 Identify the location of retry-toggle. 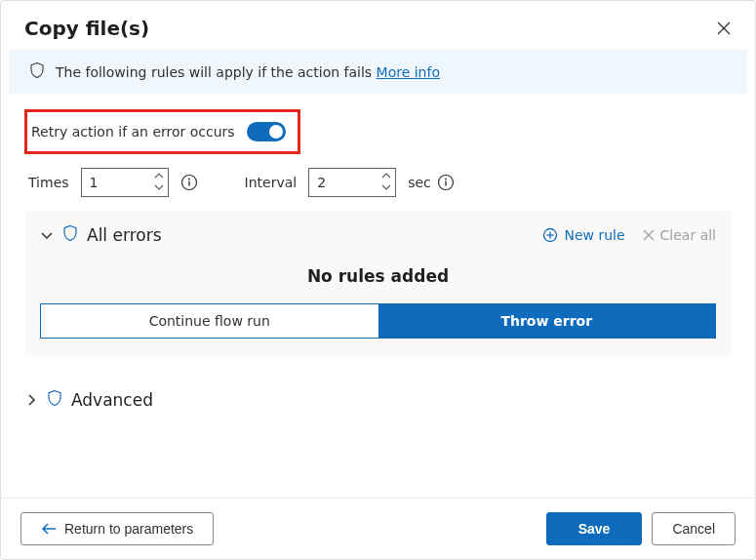
(266, 132).